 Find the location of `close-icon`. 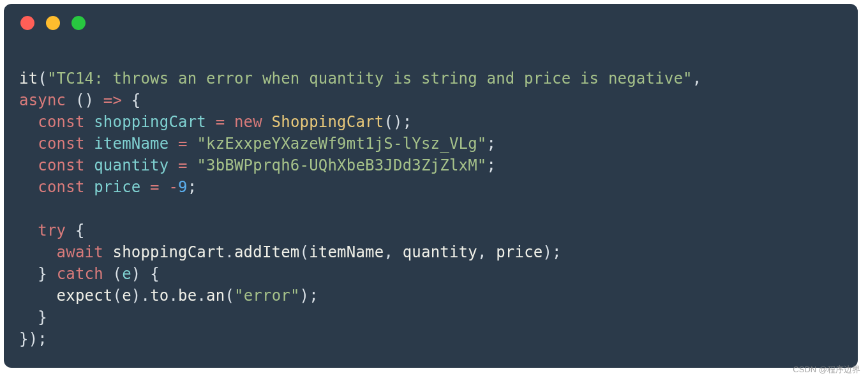

close-icon is located at coordinates (27, 23).